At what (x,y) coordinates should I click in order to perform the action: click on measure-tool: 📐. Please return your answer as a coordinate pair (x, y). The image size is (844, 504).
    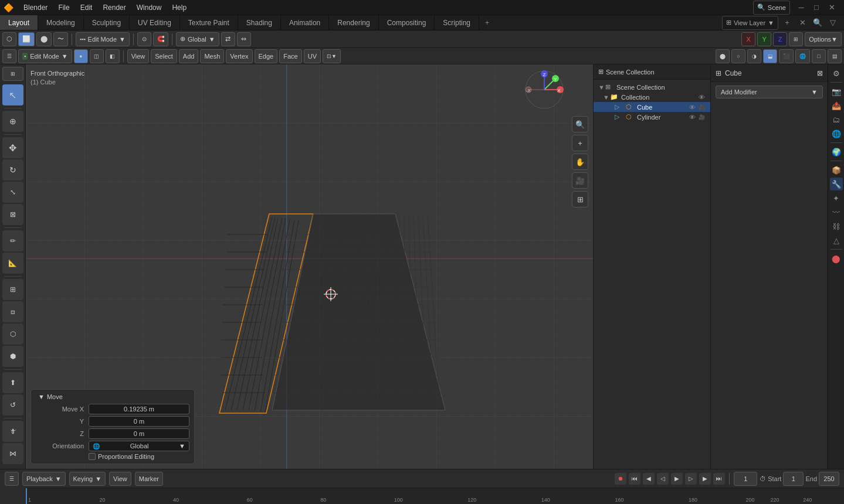
    Looking at the image, I should click on (13, 263).